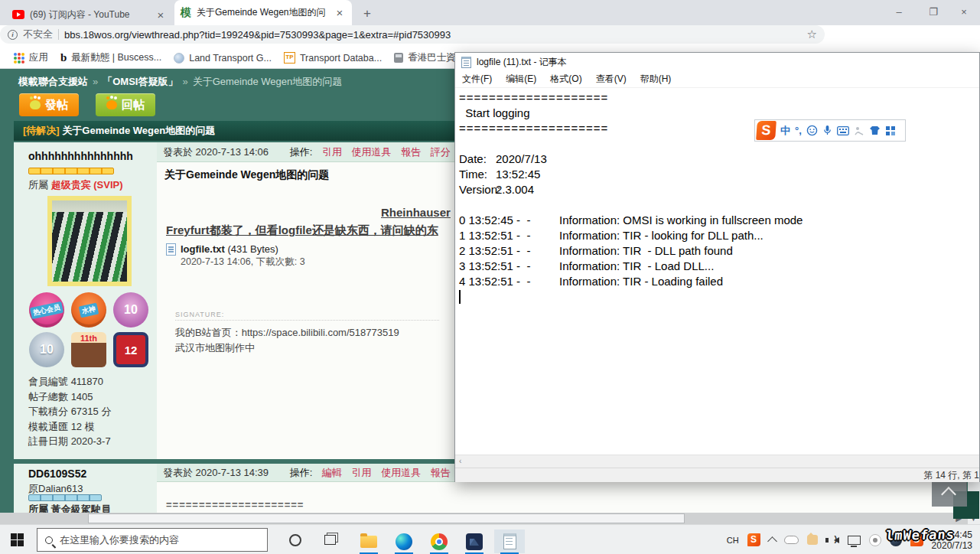 This screenshot has height=554, width=980. Describe the element at coordinates (70, 382) in the screenshot. I see `stat-row: 會員編號 411870` at that location.